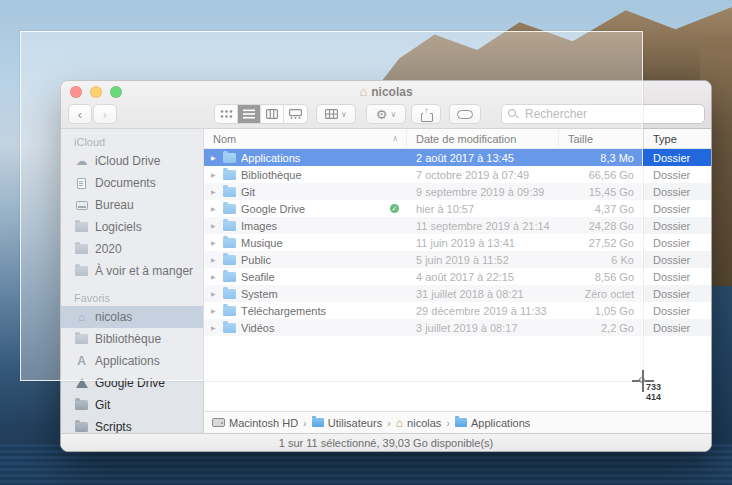  I want to click on sidebar-item-git: Git, so click(132, 405).